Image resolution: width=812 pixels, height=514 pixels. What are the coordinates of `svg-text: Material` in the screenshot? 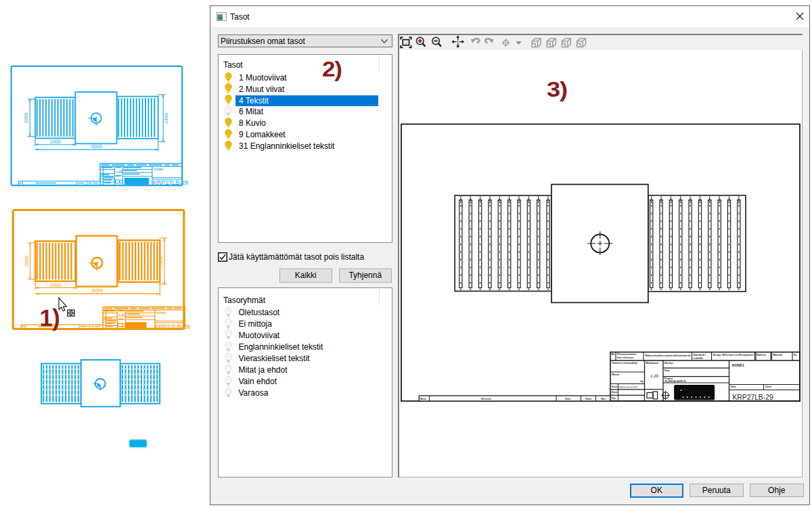 It's located at (777, 355).